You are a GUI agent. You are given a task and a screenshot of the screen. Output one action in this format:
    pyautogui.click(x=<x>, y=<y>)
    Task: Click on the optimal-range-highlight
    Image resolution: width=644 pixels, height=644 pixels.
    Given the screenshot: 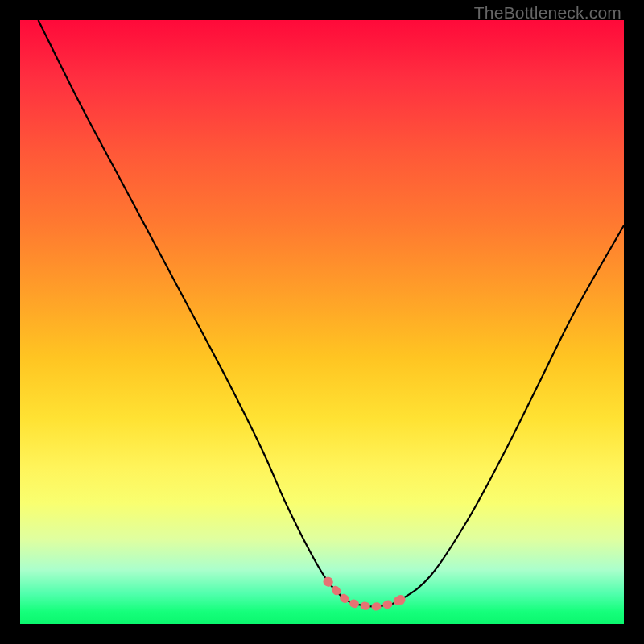 What is the action you would take?
    pyautogui.click(x=365, y=594)
    